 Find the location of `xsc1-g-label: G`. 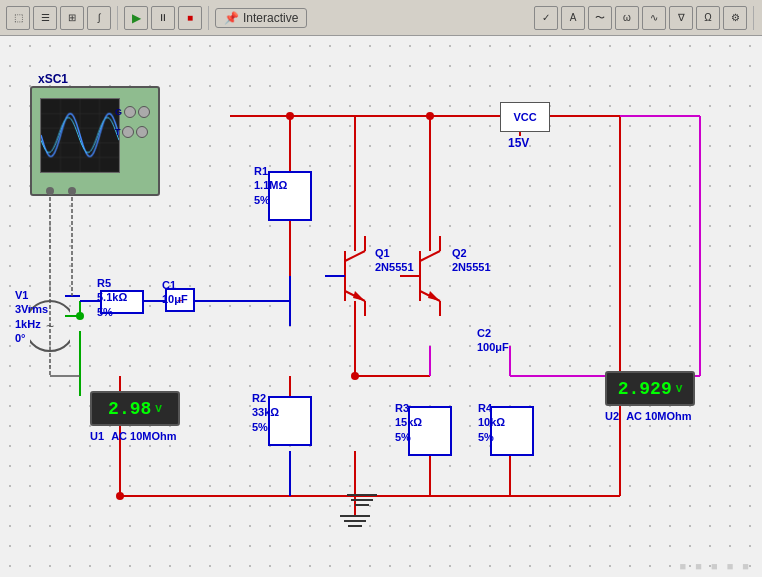

xsc1-g-label: G is located at coordinates (118, 112).